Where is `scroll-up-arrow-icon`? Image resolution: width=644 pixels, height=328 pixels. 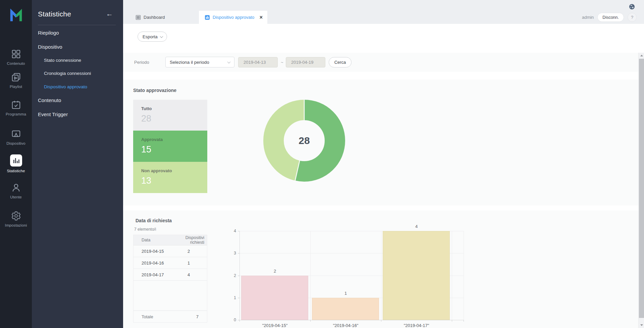 scroll-up-arrow-icon is located at coordinates (641, 56).